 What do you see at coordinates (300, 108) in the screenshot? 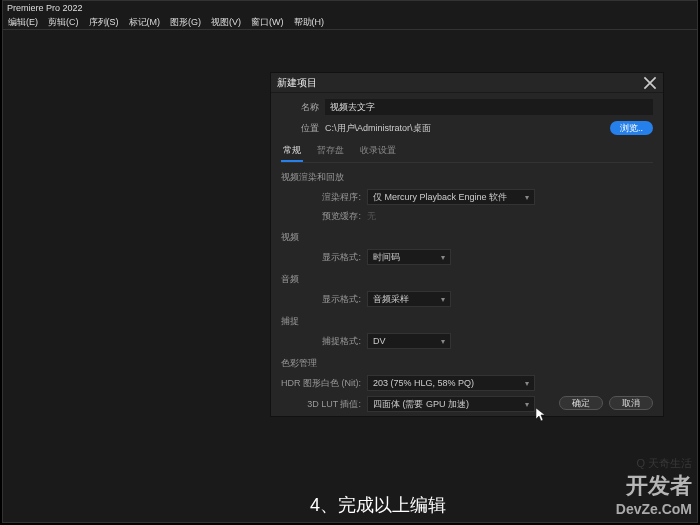
I see `name-label: 名称` at bounding box center [300, 108].